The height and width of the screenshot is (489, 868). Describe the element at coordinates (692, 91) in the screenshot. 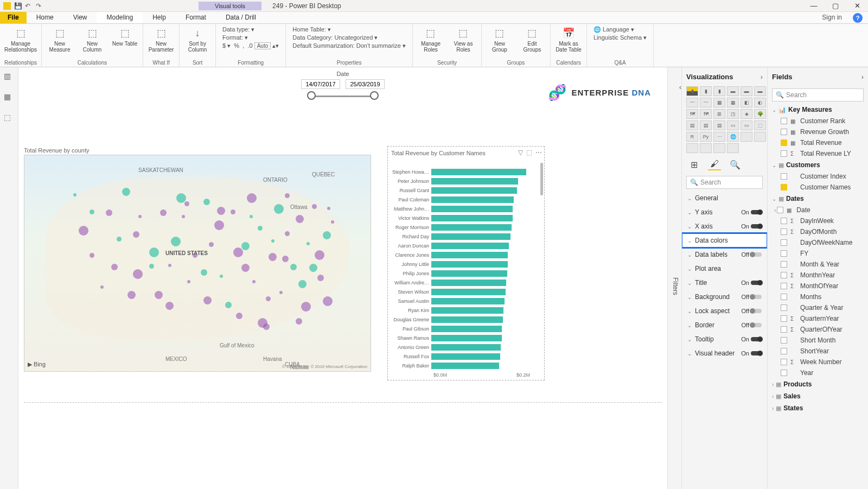

I see `visual-type-0: ▮` at that location.